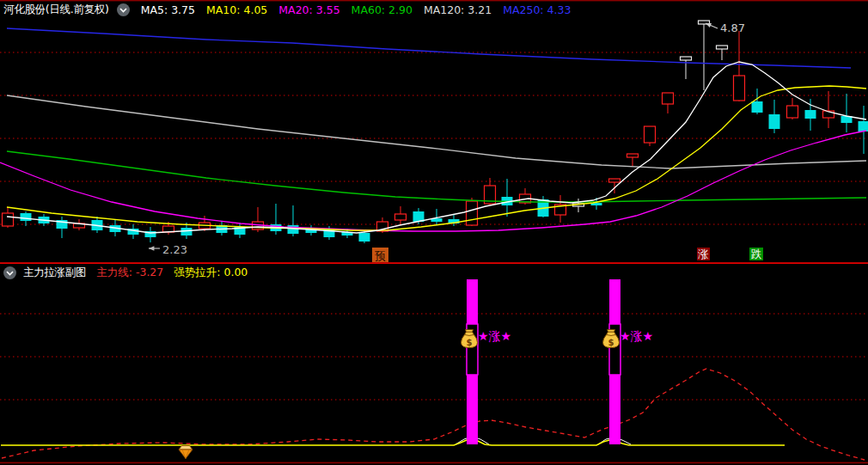 The width and height of the screenshot is (868, 465). I want to click on sub-chart-header: 主力拉涨副图 主力线:-3.27 强势拉升:0.00, so click(125, 273).